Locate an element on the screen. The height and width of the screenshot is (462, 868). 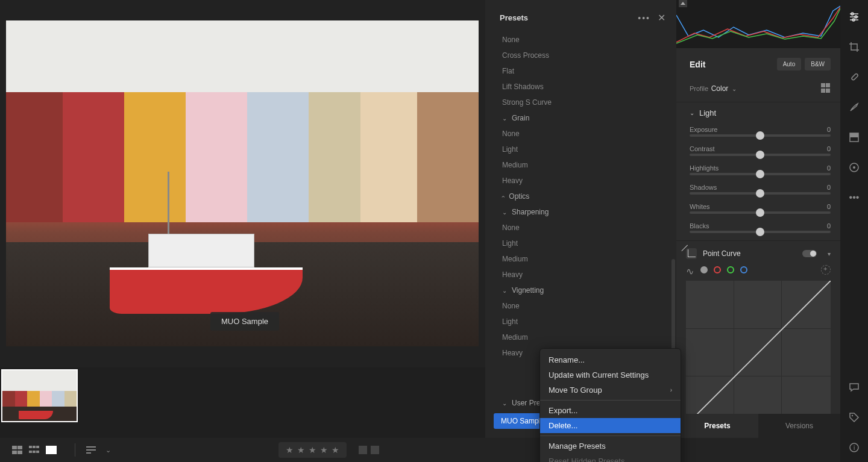
thumbnail-selected is located at coordinates (40, 396).